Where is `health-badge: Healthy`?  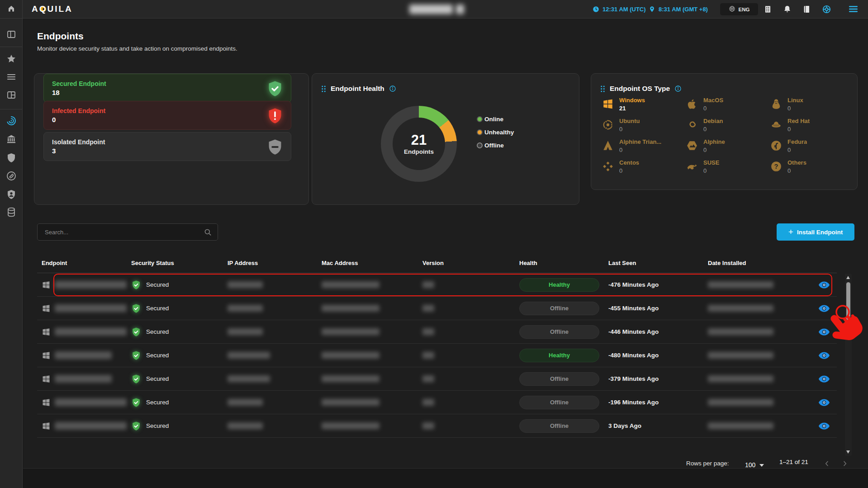
health-badge: Healthy is located at coordinates (559, 355).